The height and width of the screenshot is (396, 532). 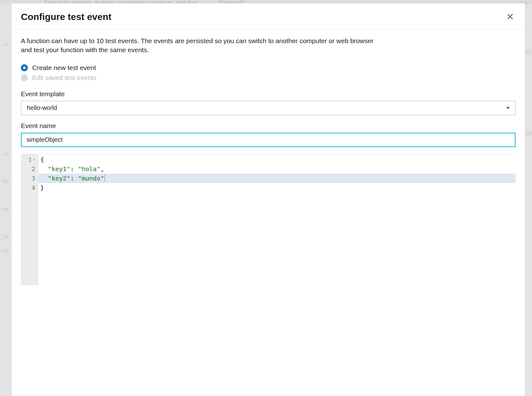 I want to click on radio-edit-saved: Edit saved test events, so click(x=268, y=78).